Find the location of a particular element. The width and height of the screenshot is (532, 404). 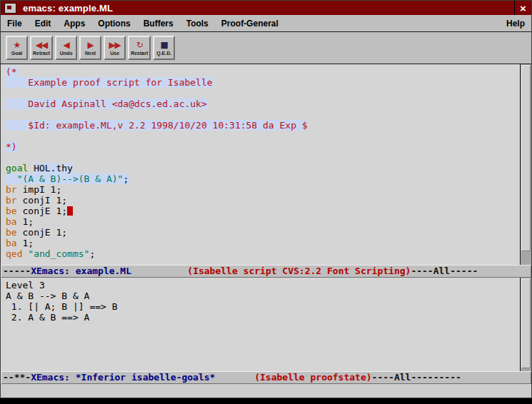

modeline-segment: (Isabelle proofstate) is located at coordinates (313, 377).